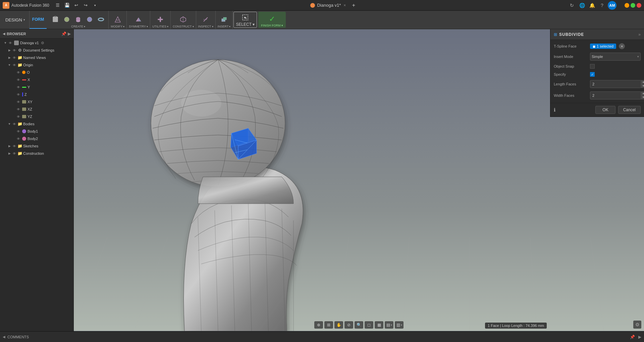 The width and height of the screenshot is (644, 342). Describe the element at coordinates (627, 5) in the screenshot. I see `minimize-button` at that location.